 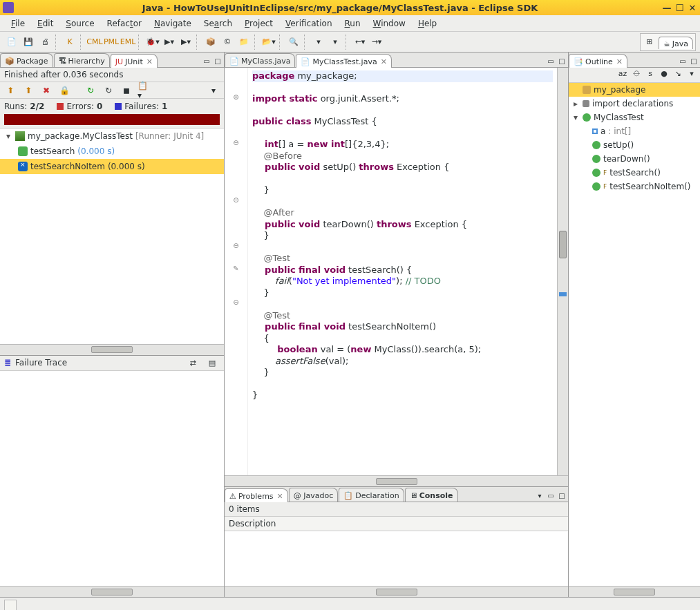 What do you see at coordinates (377, 42) in the screenshot?
I see `forward-button: →▾` at bounding box center [377, 42].